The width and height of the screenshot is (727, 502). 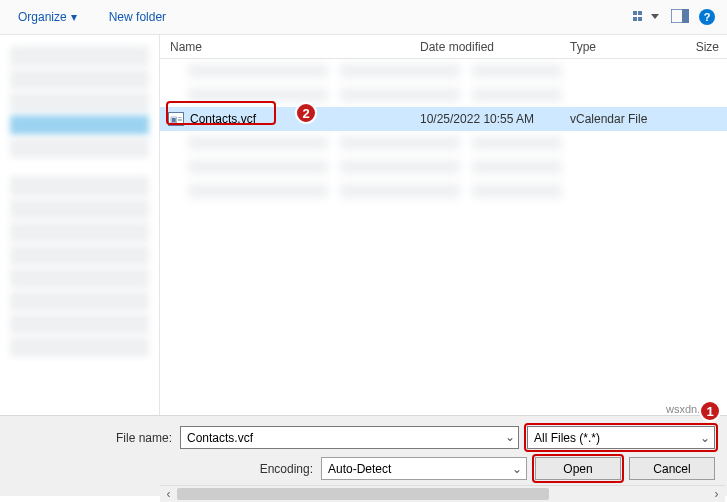 What do you see at coordinates (630, 47) in the screenshot?
I see `col-type: Type` at bounding box center [630, 47].